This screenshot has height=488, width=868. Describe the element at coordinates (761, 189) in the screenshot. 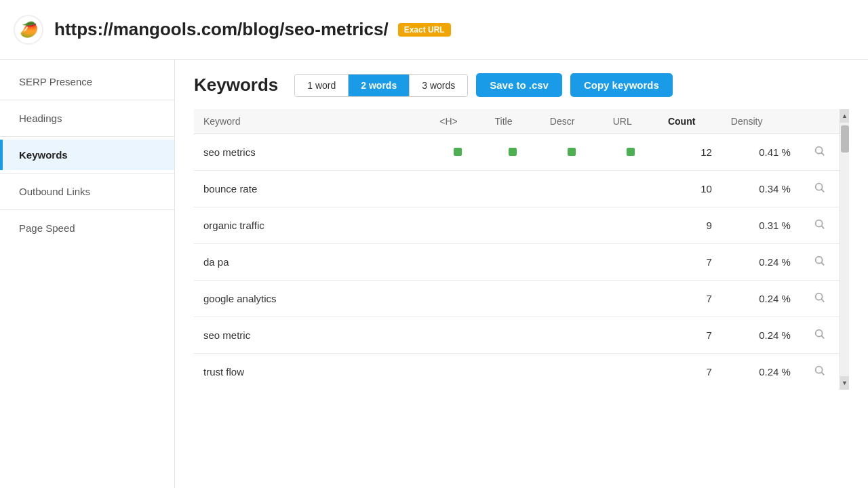

I see `density-cell: 0.34 %` at that location.